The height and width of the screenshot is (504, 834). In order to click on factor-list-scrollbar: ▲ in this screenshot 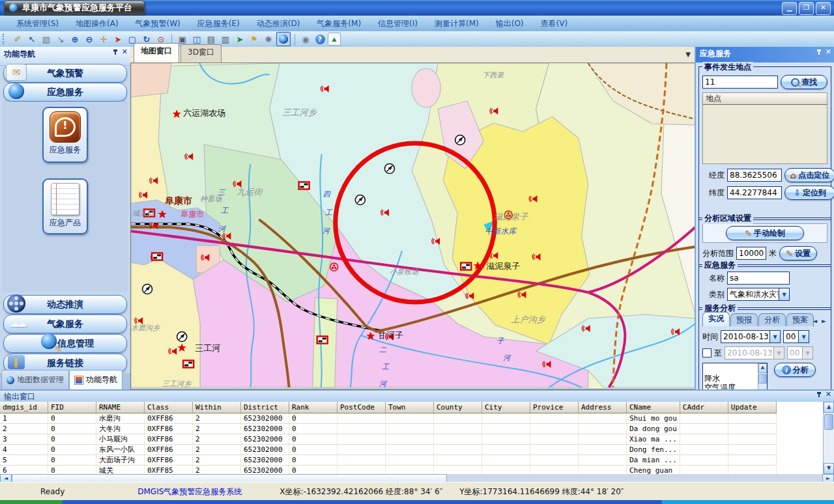, I will do `click(762, 378)`.